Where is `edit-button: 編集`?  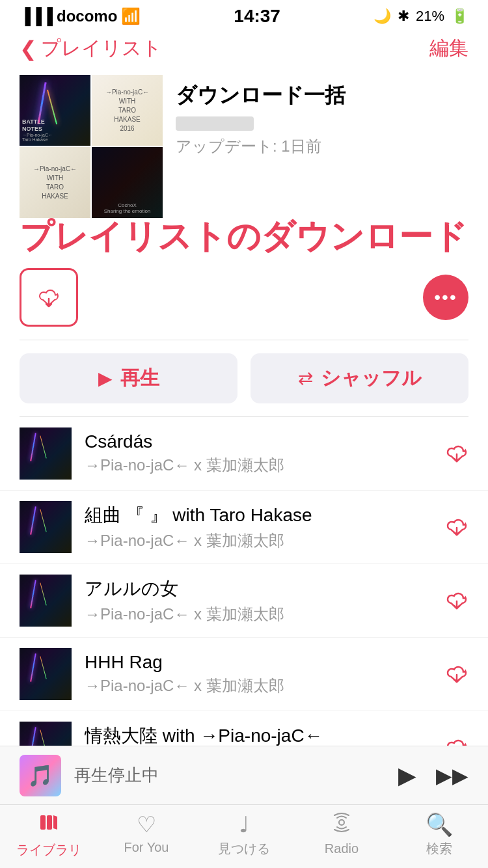 edit-button: 編集 is located at coordinates (449, 48).